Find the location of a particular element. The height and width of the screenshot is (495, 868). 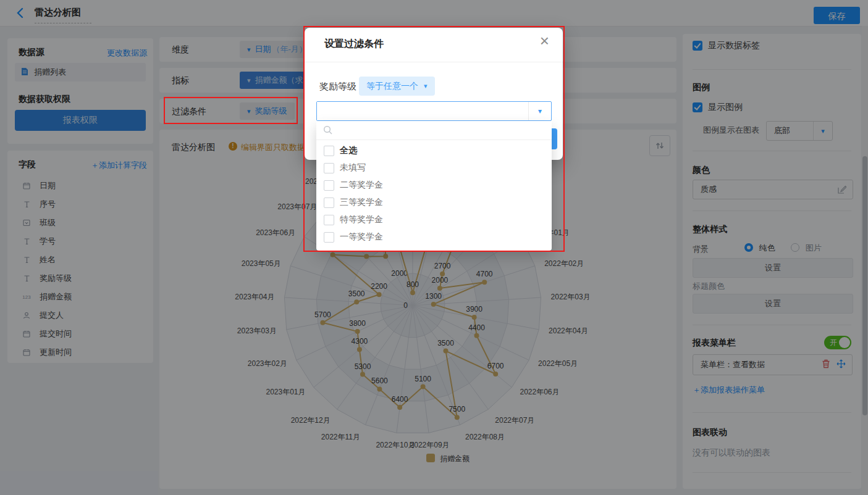

modal-field-label: 奖励等级 is located at coordinates (338, 86).